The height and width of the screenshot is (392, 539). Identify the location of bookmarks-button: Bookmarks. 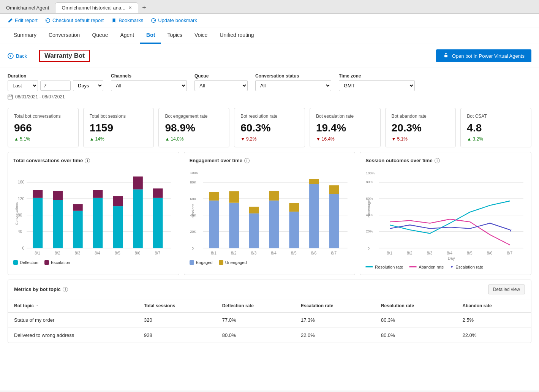
(127, 21).